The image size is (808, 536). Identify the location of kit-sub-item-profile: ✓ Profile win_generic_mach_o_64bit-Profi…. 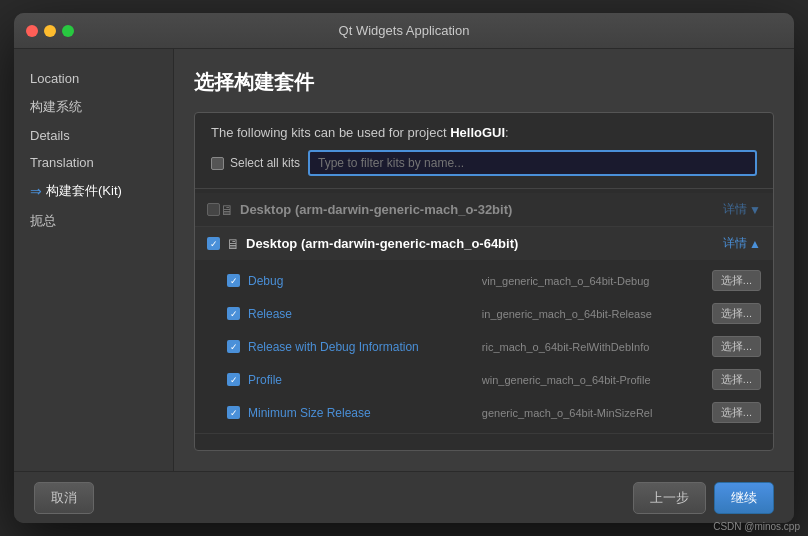
(484, 380).